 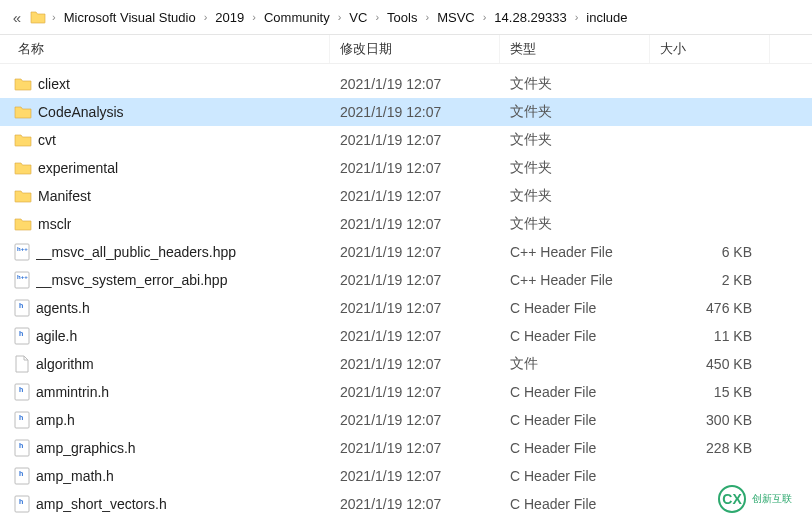 What do you see at coordinates (56, 420) in the screenshot?
I see `file-name: amp.h` at bounding box center [56, 420].